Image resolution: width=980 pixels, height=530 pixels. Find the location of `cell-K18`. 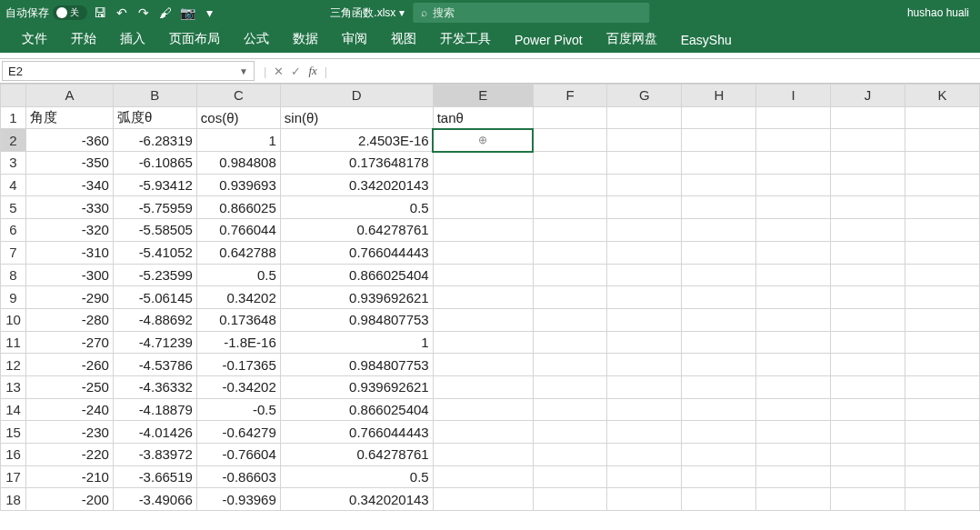

cell-K18 is located at coordinates (943, 500).